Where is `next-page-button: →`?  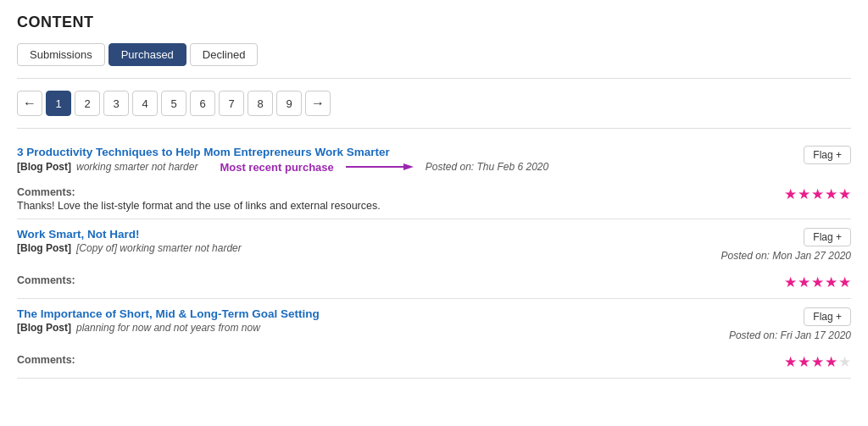
next-page-button: → is located at coordinates (318, 103).